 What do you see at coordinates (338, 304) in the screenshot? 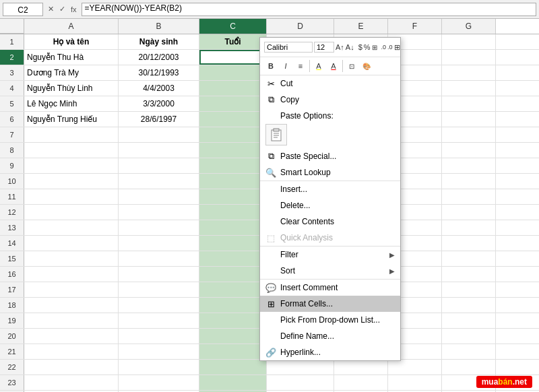
I see `menu-format-cells-label: Format Cells...` at bounding box center [338, 304].